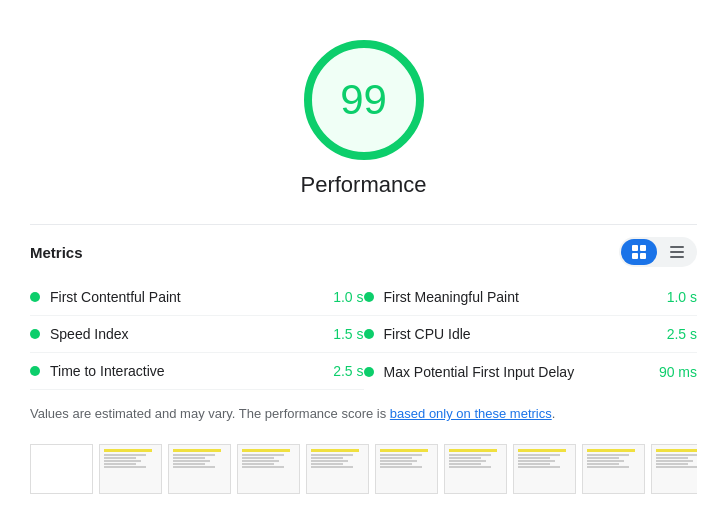 The height and width of the screenshot is (511, 727). What do you see at coordinates (197, 334) in the screenshot?
I see `metric-row-si: Speed Index 1.5 s` at bounding box center [197, 334].